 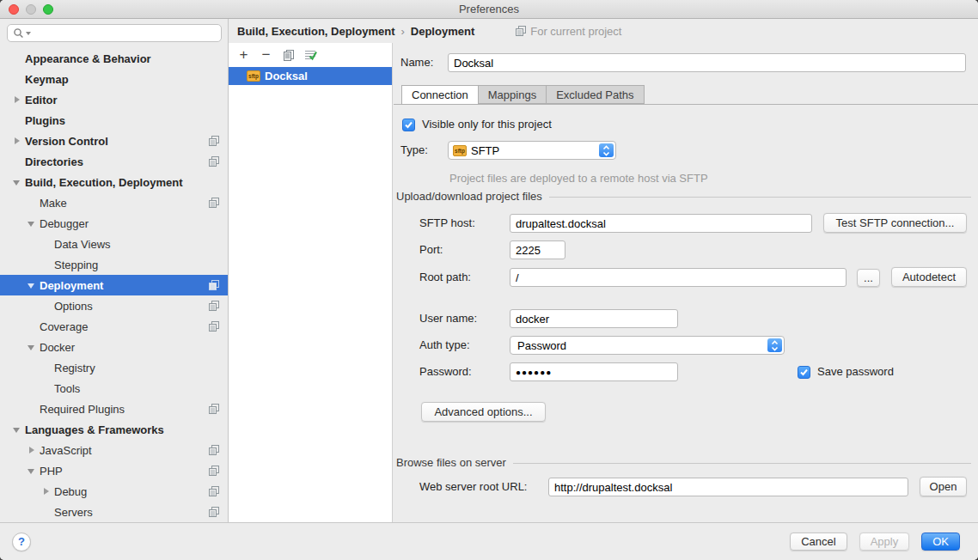 What do you see at coordinates (41, 100) in the screenshot?
I see `sidebar-item-label: Editor` at bounding box center [41, 100].